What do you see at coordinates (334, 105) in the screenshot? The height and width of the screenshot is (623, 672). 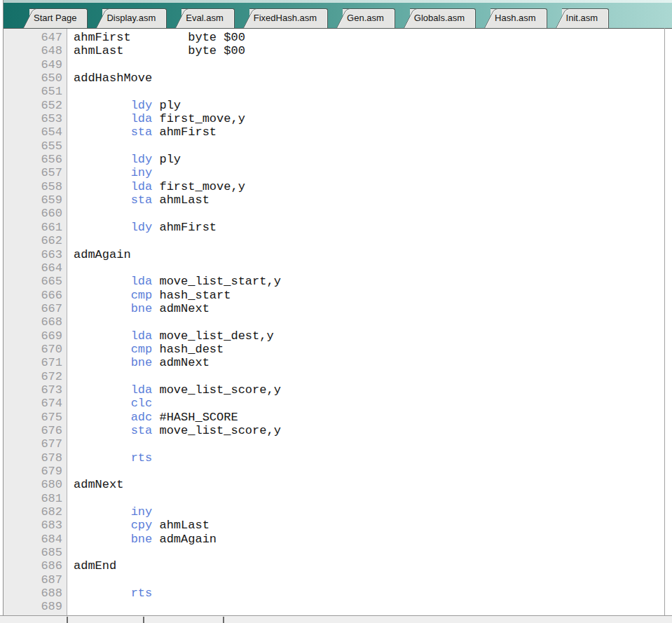 I see `code-line: 652 ldy ply` at bounding box center [334, 105].